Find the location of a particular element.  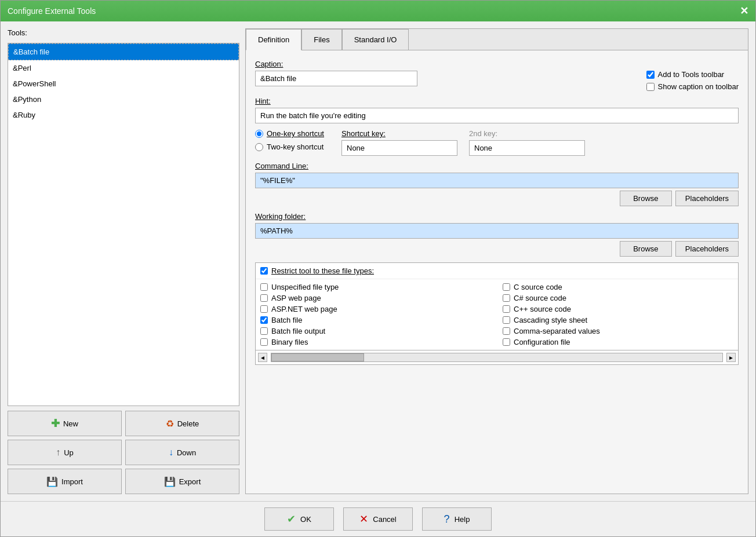

show-caption-label: Show caption on toolbar is located at coordinates (698, 87).